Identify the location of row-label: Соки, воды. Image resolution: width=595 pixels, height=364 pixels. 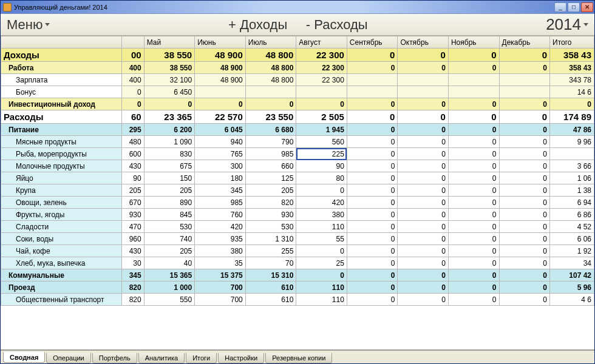
(62, 239).